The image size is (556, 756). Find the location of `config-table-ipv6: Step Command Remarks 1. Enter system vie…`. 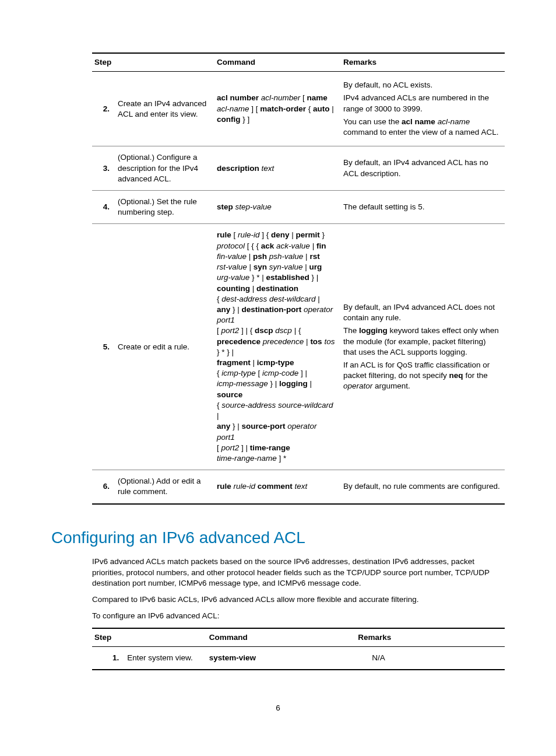

config-table-ipv6: Step Command Remarks 1. Enter system vie… is located at coordinates (298, 649).